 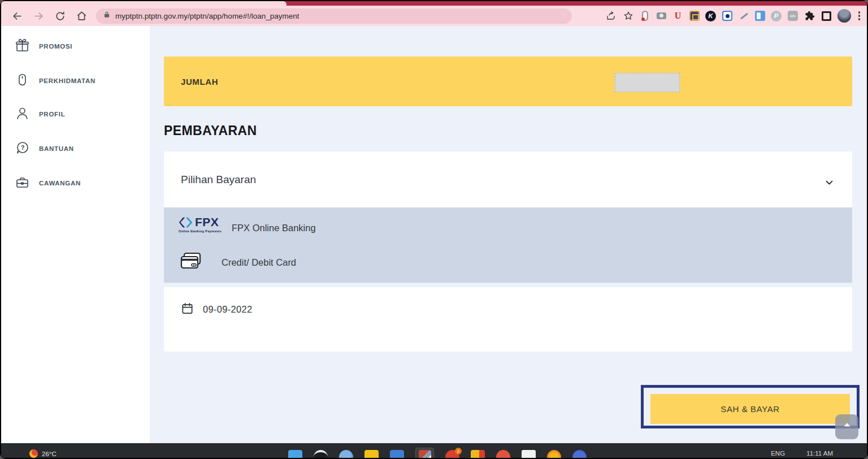 I want to click on sidebar-item-bantuan: ? BANTUAN, so click(x=76, y=149).